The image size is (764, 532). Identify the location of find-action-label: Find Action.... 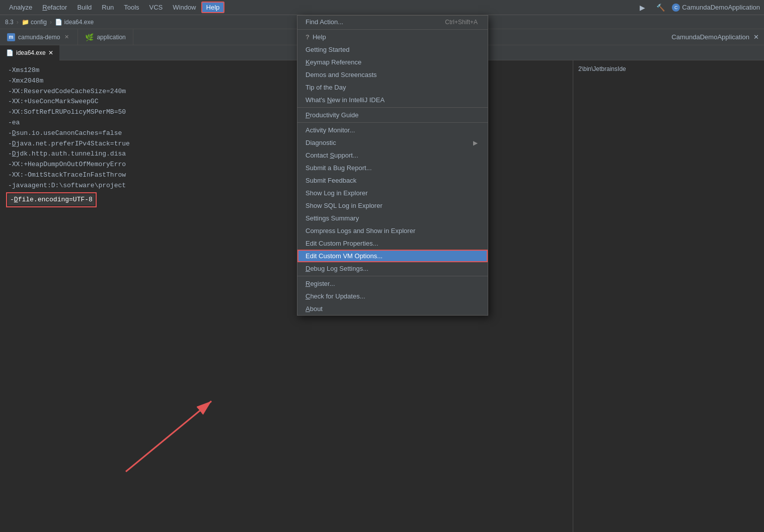
(324, 22).